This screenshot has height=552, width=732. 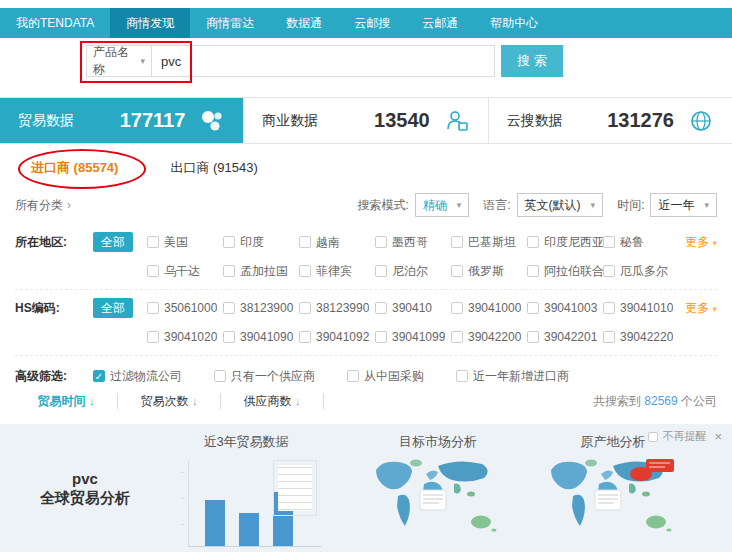 What do you see at coordinates (512, 376) in the screenshot?
I see `filter-option-new-importers: 近一年新增进口商` at bounding box center [512, 376].